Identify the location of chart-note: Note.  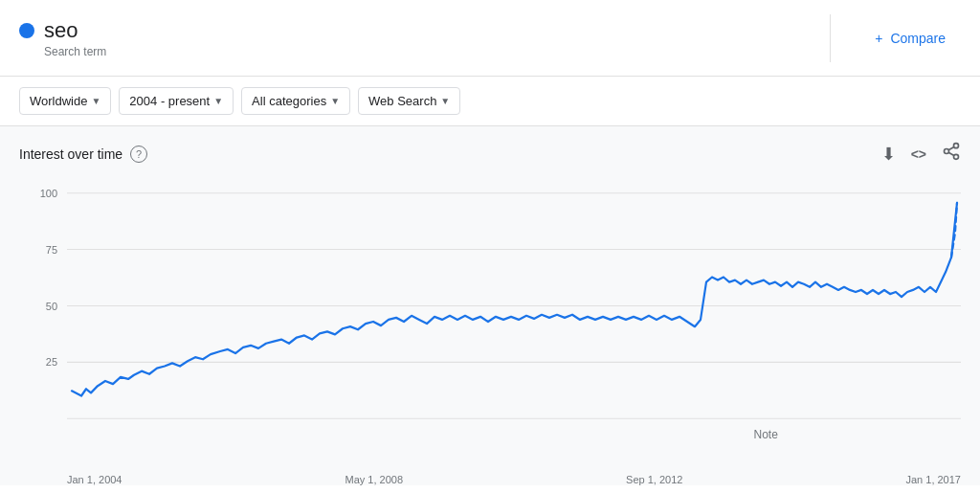
(766, 435).